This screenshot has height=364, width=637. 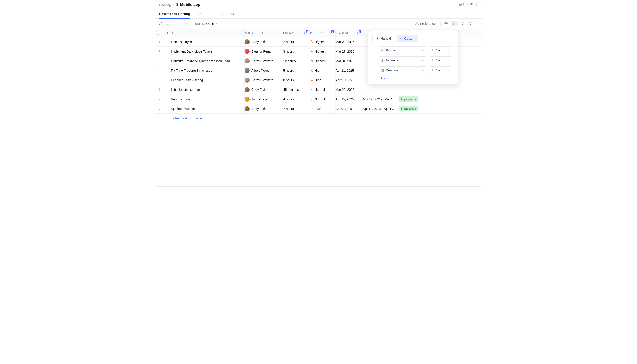 What do you see at coordinates (160, 80) in the screenshot?
I see `row-number: 5` at bounding box center [160, 80].